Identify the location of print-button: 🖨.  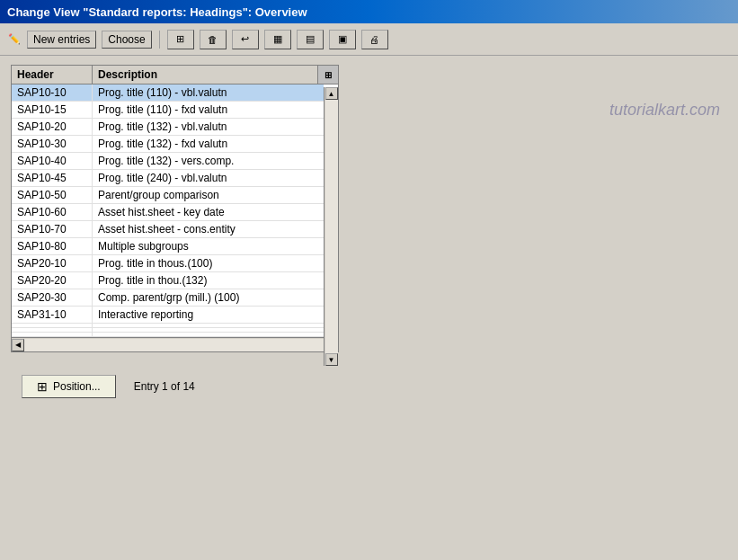
(375, 40).